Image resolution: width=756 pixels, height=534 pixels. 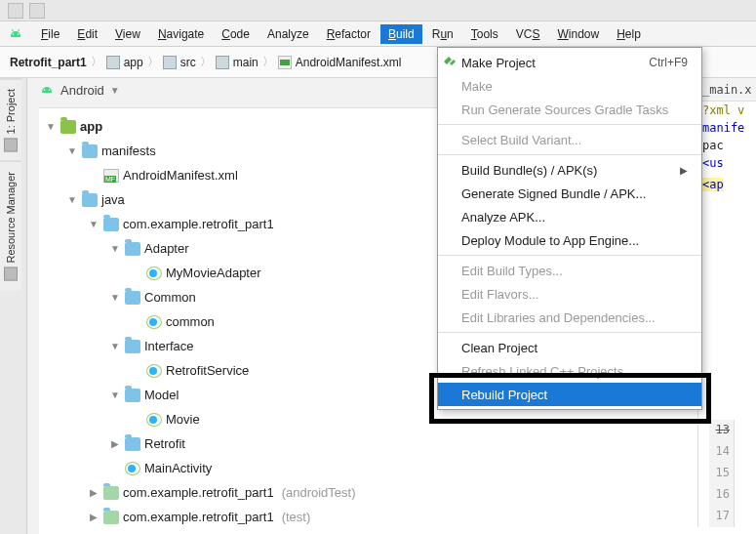 What do you see at coordinates (339, 62) in the screenshot?
I see `breadcrumb-androidmanifest-xml: AndroidManifest.xml` at bounding box center [339, 62].